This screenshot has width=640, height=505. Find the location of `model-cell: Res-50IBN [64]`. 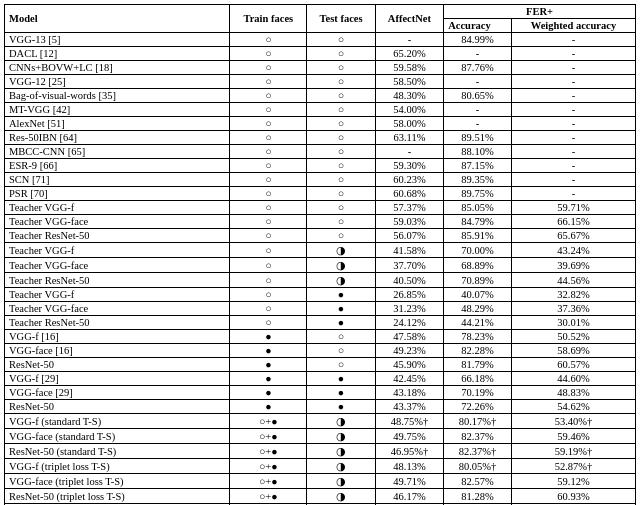

model-cell: Res-50IBN [64] is located at coordinates (118, 138).